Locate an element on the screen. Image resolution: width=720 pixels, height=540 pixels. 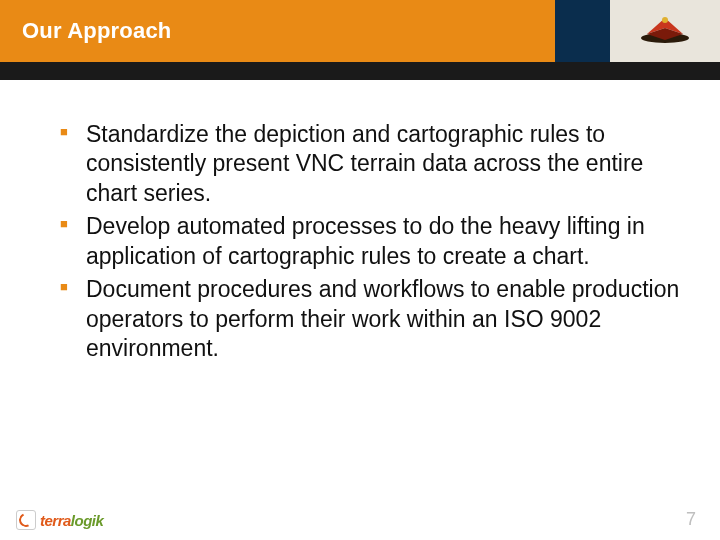
fme-logo-icon is located at coordinates (665, 31).